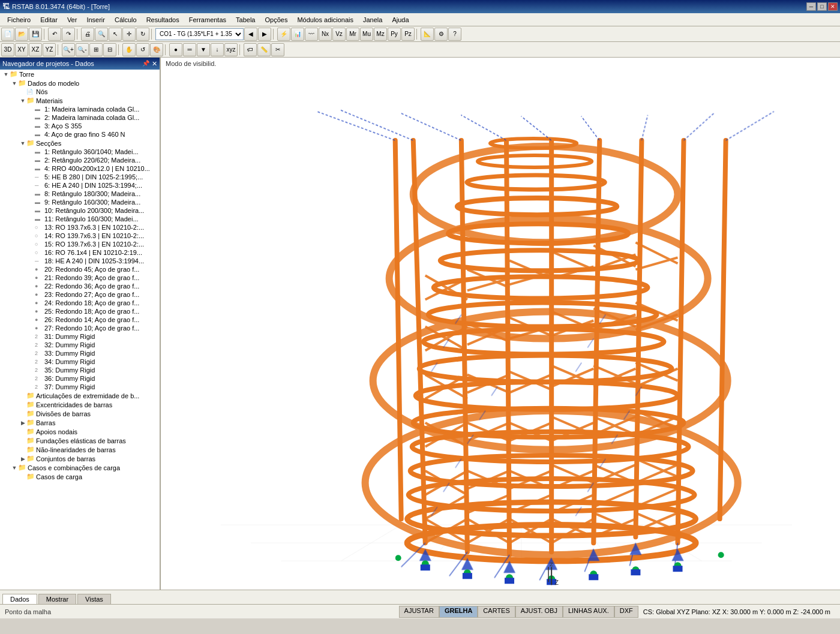  Describe the element at coordinates (80, 378) in the screenshot. I see `tree-node-sec36: 236: Dummy Rigid` at that location.